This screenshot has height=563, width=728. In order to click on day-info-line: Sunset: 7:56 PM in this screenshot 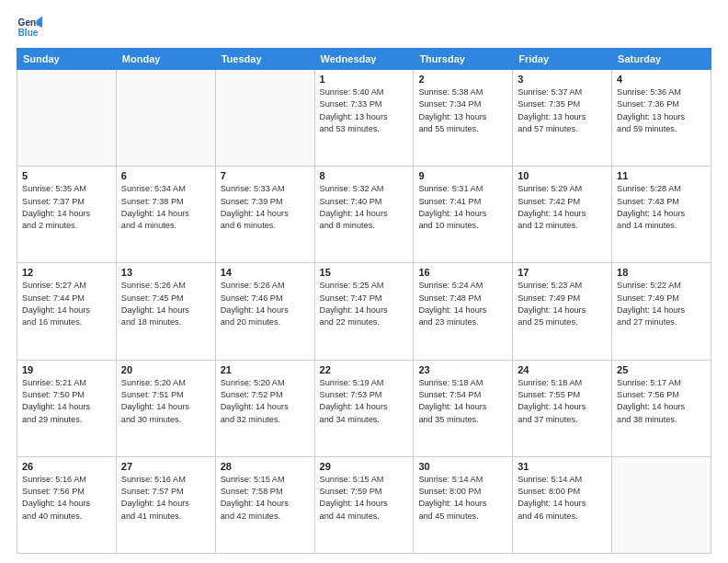, I will do `click(648, 395)`.